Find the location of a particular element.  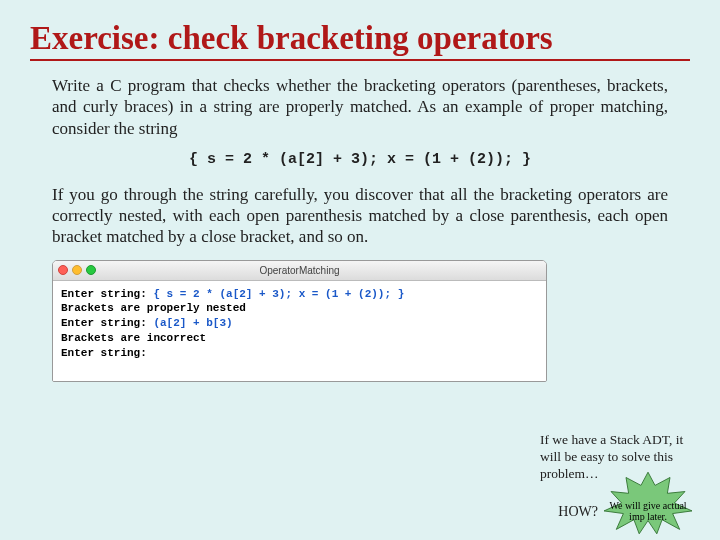

window-titlebar: OperatorMatching is located at coordinates (300, 271).